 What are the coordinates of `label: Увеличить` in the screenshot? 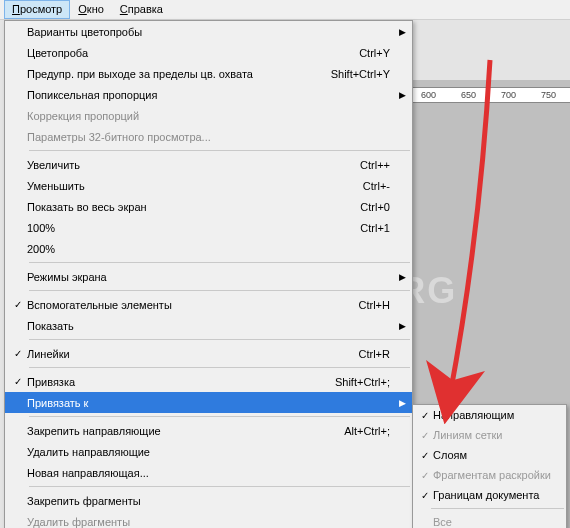 It's located at (194, 165).